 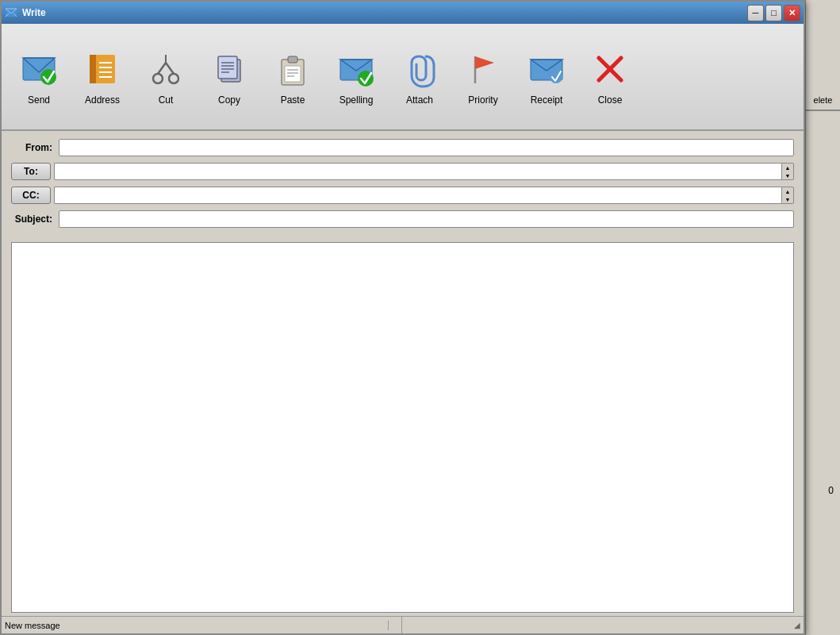 I want to click on cut-button: Cut, so click(x=166, y=77).